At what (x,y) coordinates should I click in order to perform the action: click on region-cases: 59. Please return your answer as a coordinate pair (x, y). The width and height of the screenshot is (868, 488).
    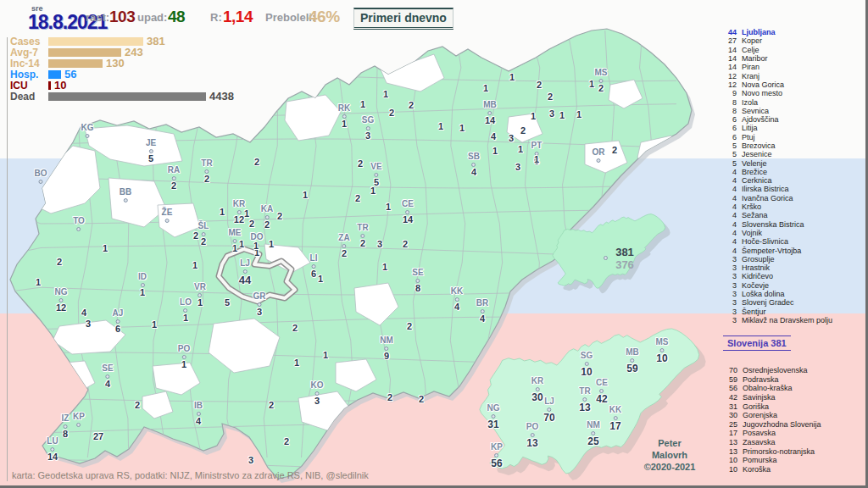
    Looking at the image, I should click on (632, 369).